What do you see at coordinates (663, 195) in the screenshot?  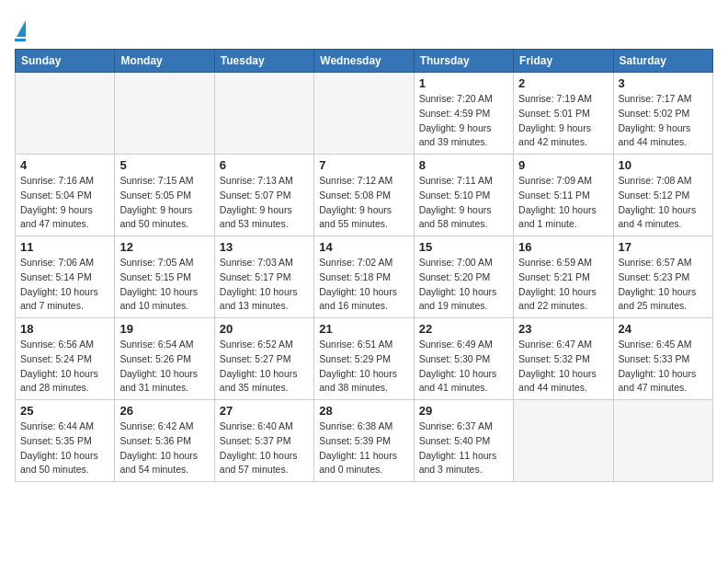 I see `calendar-cell: 10Sunrise: 7:08 AM Sunset: 5:12 PM Dayli…` at bounding box center [663, 195].